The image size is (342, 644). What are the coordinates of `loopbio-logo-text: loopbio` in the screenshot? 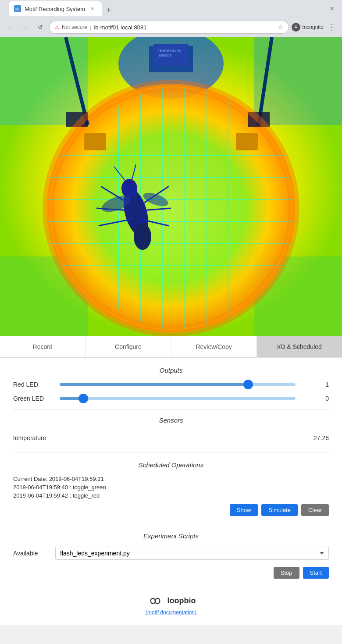 It's located at (182, 601).